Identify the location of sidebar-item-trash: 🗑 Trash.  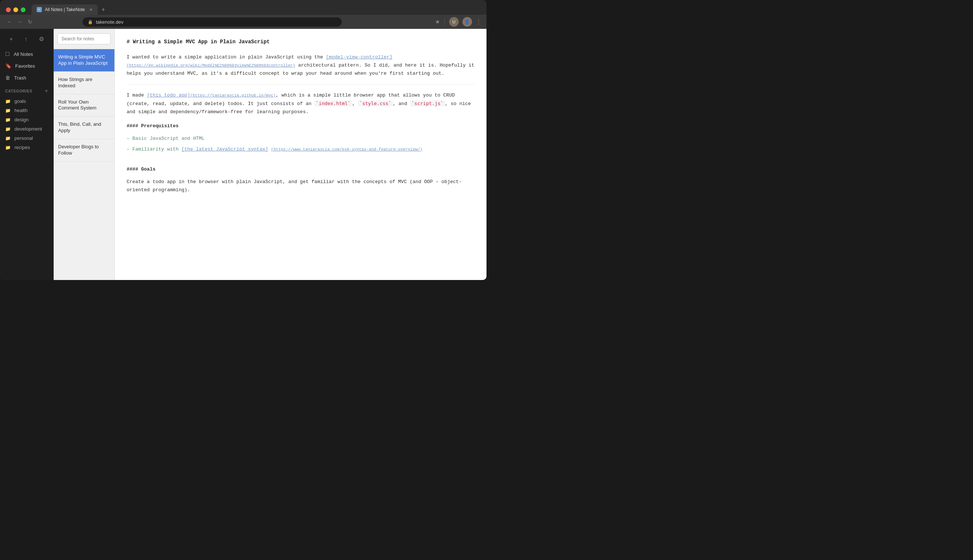
(27, 78).